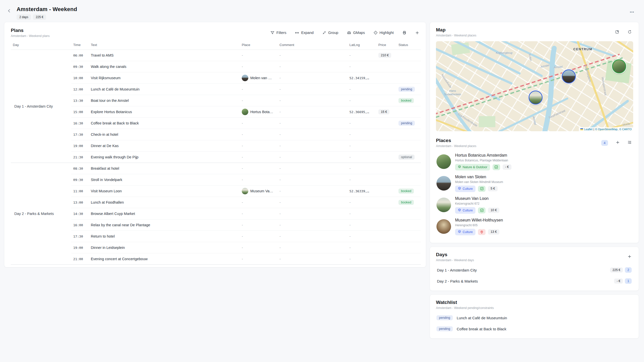  What do you see at coordinates (322, 11) in the screenshot?
I see `topbar: Amsterdam - Weekend 2 days225 €` at bounding box center [322, 11].